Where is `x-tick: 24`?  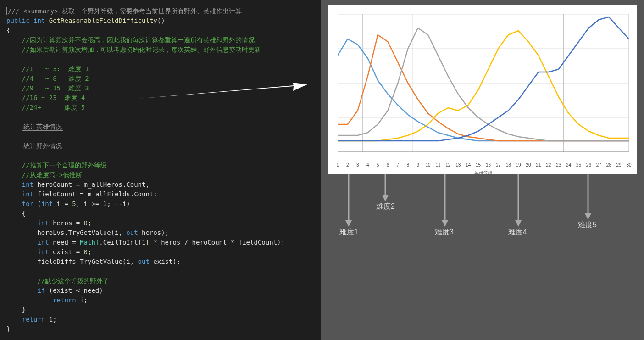 x-tick: 24 is located at coordinates (569, 165).